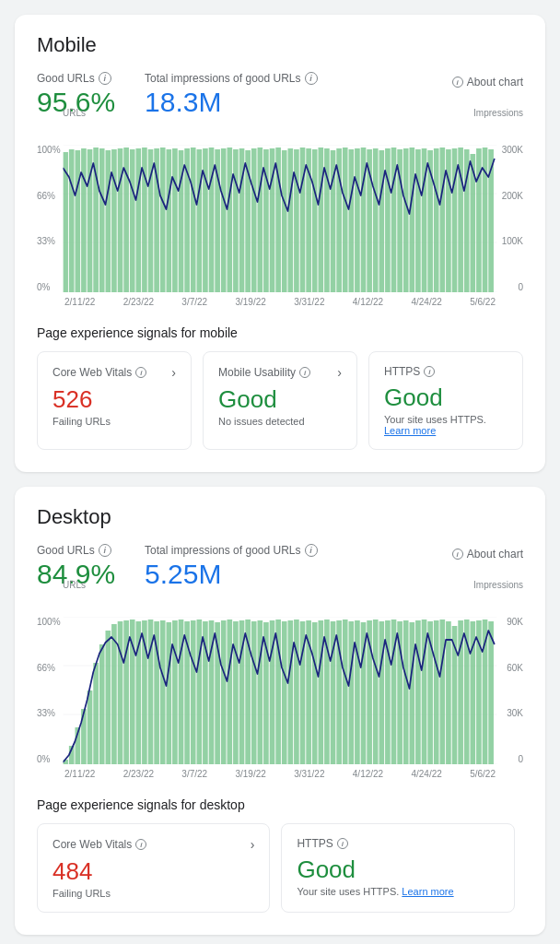 The width and height of the screenshot is (560, 944). Describe the element at coordinates (230, 550) in the screenshot. I see `desktop-impressions-label: Total impressions of good URLs i` at that location.